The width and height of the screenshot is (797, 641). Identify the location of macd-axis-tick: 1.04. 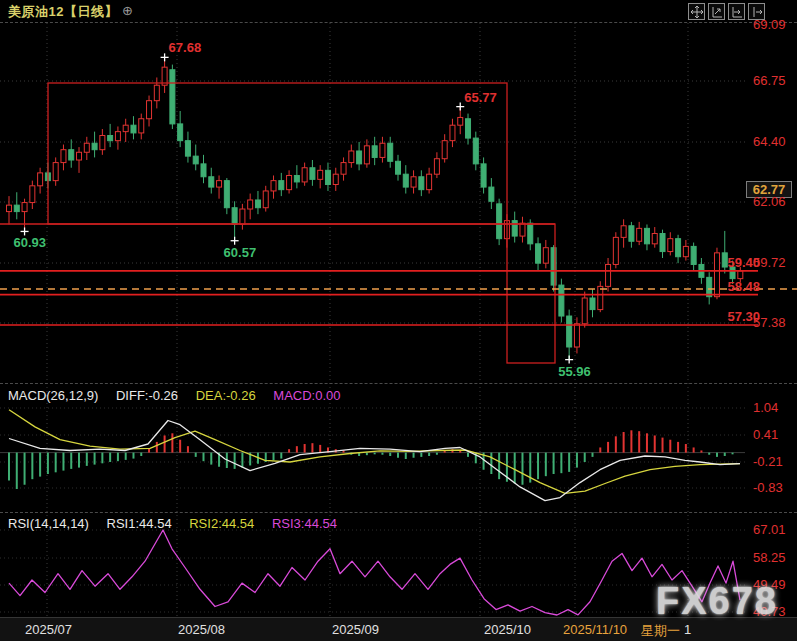
(766, 408).